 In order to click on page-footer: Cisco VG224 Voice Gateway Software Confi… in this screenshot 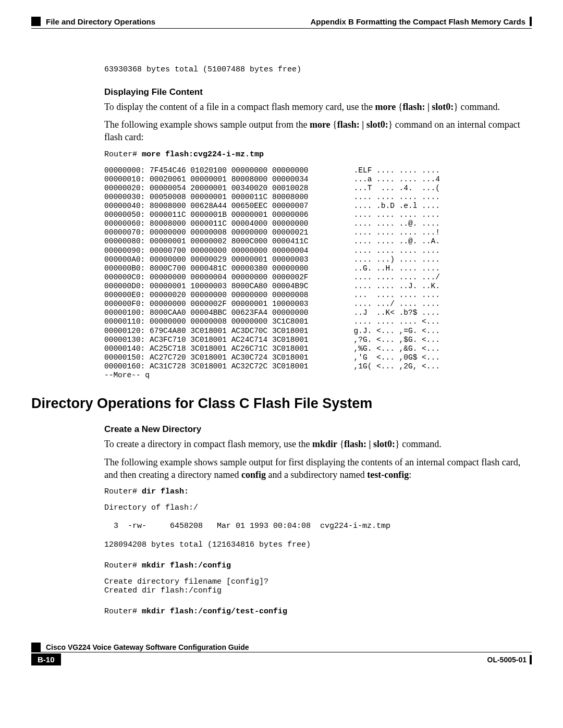, I will do `click(282, 654)`.